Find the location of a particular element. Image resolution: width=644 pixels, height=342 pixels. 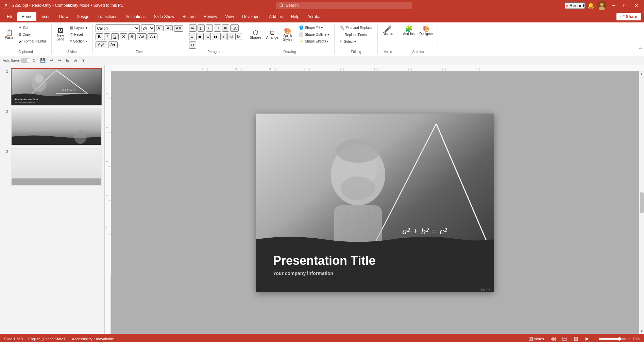

shadow-button: S̲ is located at coordinates (132, 37).